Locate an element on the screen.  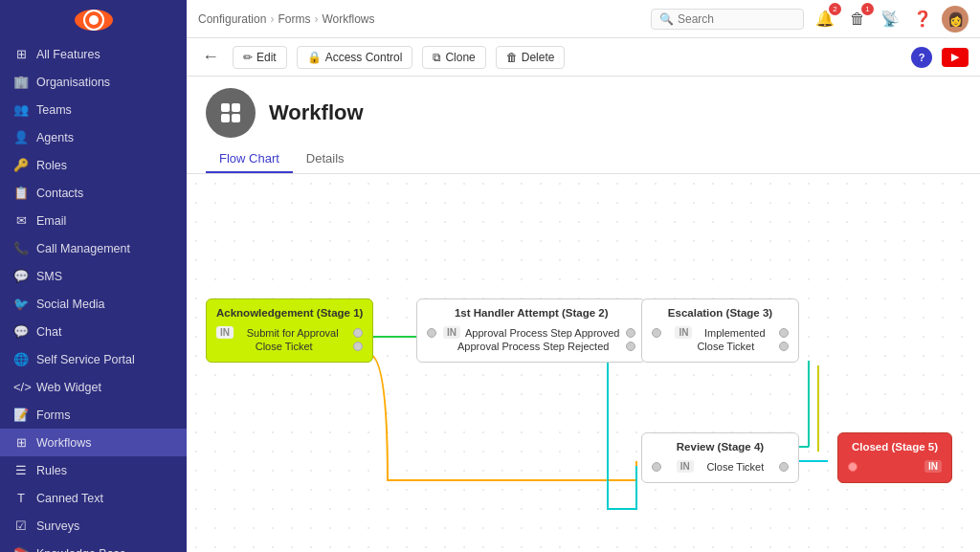
stage3-dot-in is located at coordinates (657, 333).